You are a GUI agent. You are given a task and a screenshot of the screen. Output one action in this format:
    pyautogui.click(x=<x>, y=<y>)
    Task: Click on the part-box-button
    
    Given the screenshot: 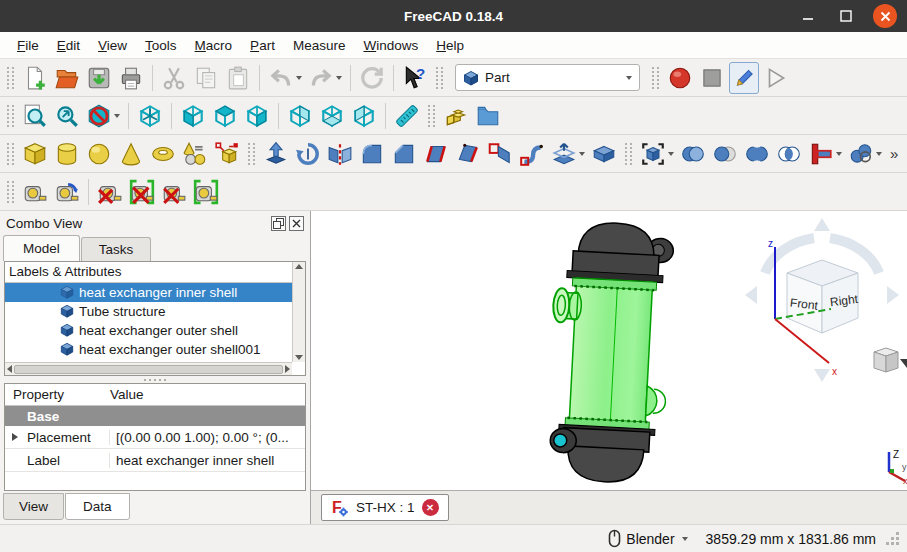 What is the action you would take?
    pyautogui.click(x=35, y=154)
    